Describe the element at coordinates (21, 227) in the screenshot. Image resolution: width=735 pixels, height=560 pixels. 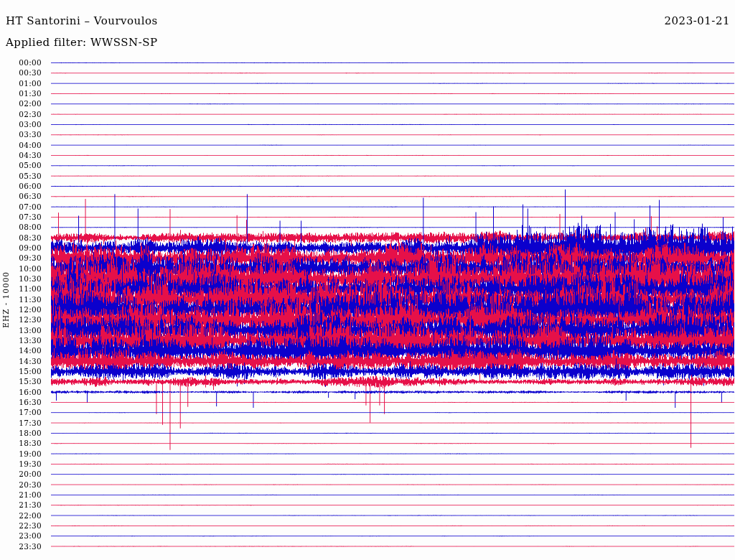
I see `time-label: 08:00` at that location.